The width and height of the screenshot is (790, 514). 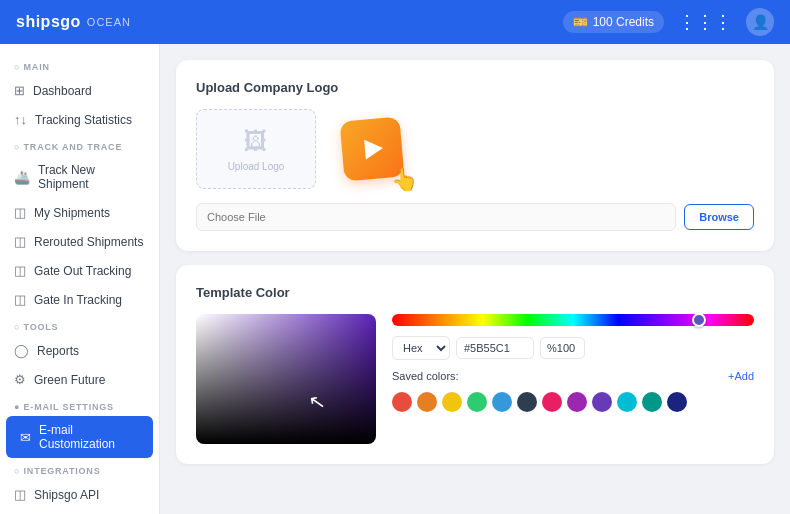 I want to click on user-icon: 👤, so click(x=760, y=22).